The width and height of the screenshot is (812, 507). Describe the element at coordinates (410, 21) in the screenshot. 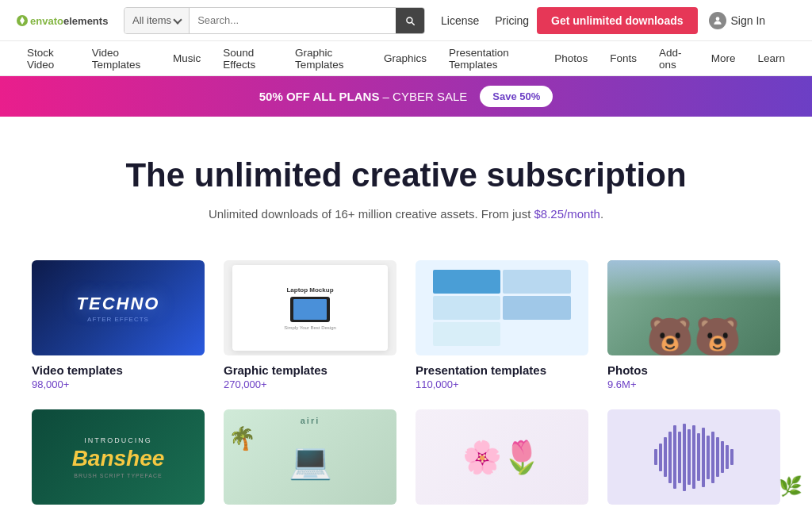

I see `search-icon` at that location.